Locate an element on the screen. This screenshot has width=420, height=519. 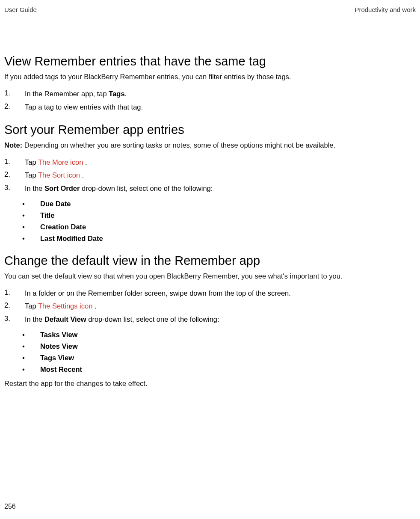
step-text: Tap The Sort icon . is located at coordinates (220, 175).